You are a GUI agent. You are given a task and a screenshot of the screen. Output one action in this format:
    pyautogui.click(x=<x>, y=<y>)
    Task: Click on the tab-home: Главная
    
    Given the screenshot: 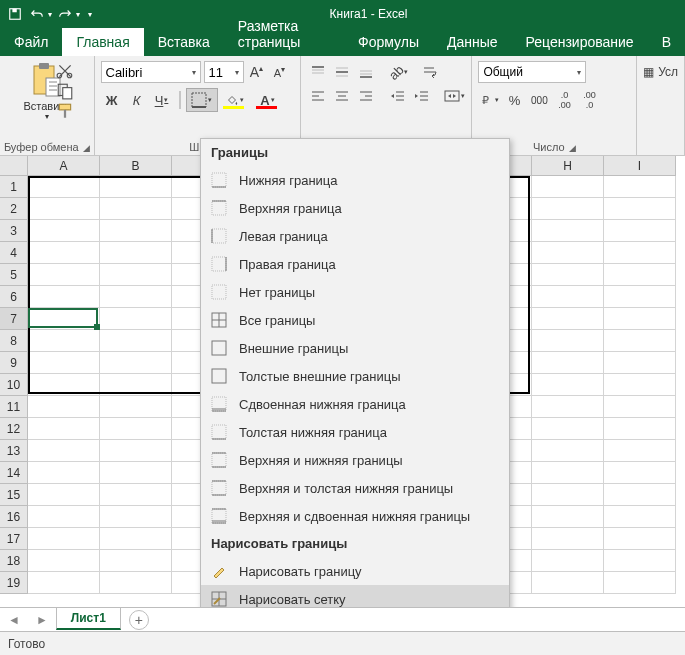 What is the action you would take?
    pyautogui.click(x=102, y=42)
    